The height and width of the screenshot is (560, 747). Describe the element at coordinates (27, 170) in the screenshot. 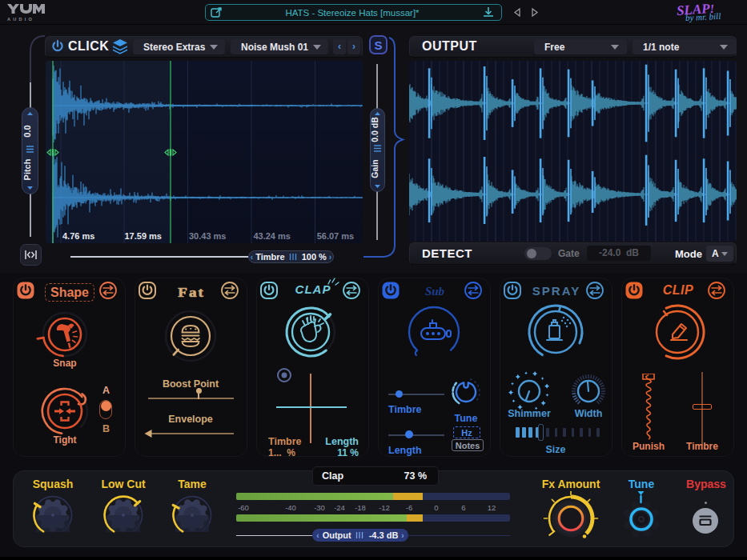

I see `svg-text: Pitch` at that location.